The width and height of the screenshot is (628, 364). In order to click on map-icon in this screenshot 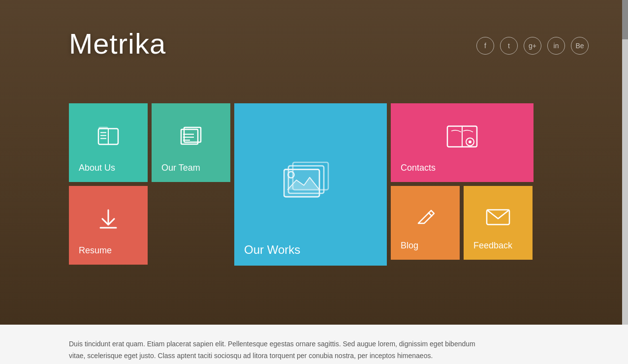, I will do `click(462, 139)`.